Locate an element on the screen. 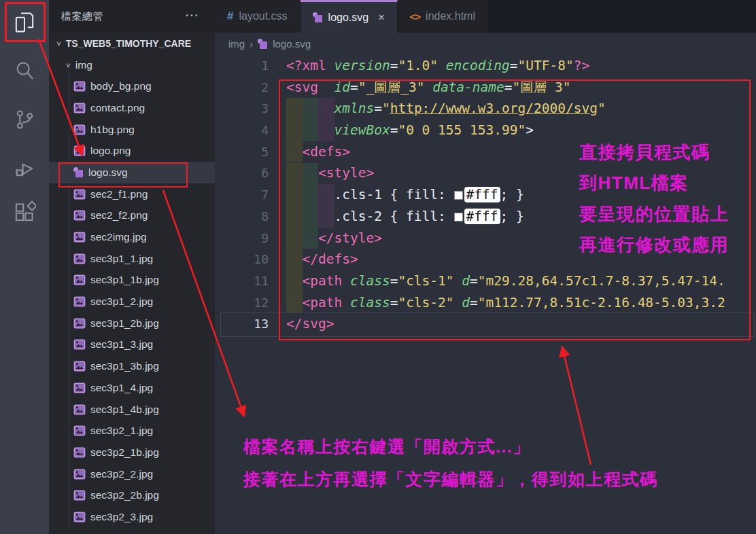  file-label: sec3p1_3.jpg is located at coordinates (122, 344).